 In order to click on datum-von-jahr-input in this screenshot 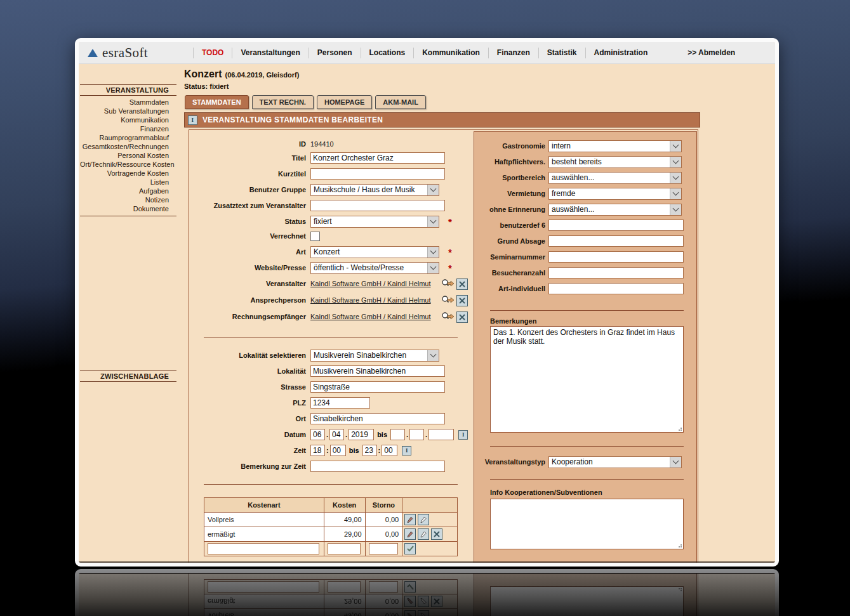, I will do `click(361, 435)`.